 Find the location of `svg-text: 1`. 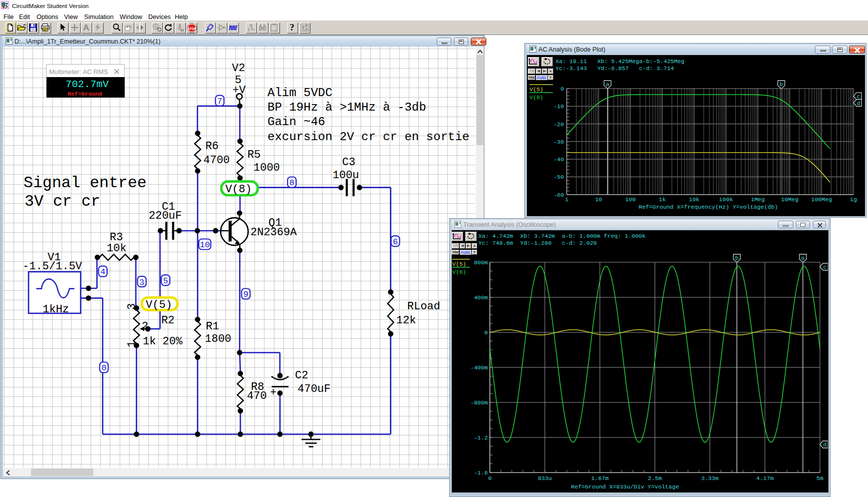

svg-text: 1 is located at coordinates (567, 199).